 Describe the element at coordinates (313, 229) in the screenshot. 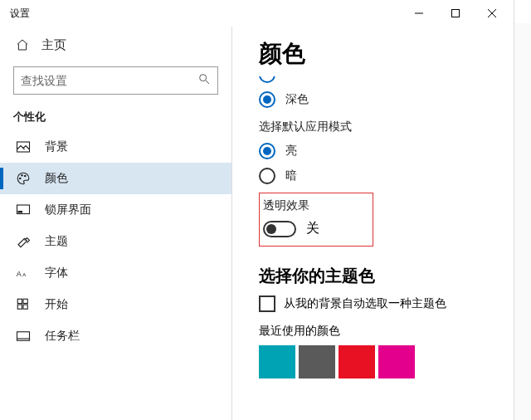

I see `toggle-state-label: 关` at that location.